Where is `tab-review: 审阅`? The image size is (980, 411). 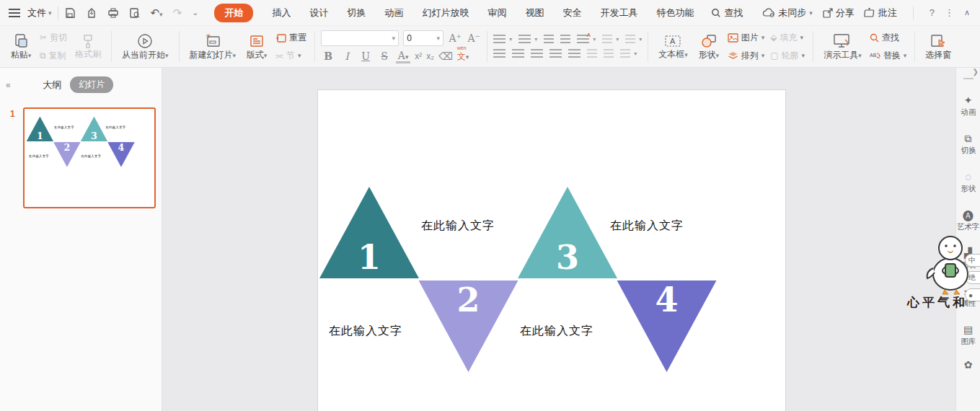
tab-review: 审阅 is located at coordinates (497, 13).